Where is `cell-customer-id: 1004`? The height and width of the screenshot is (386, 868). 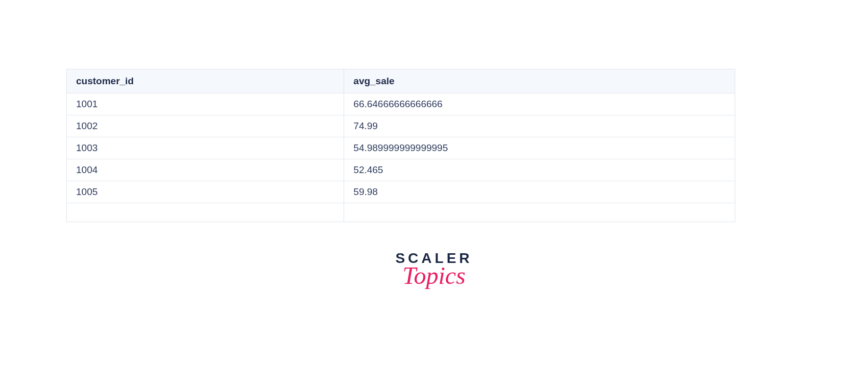 cell-customer-id: 1004 is located at coordinates (205, 171).